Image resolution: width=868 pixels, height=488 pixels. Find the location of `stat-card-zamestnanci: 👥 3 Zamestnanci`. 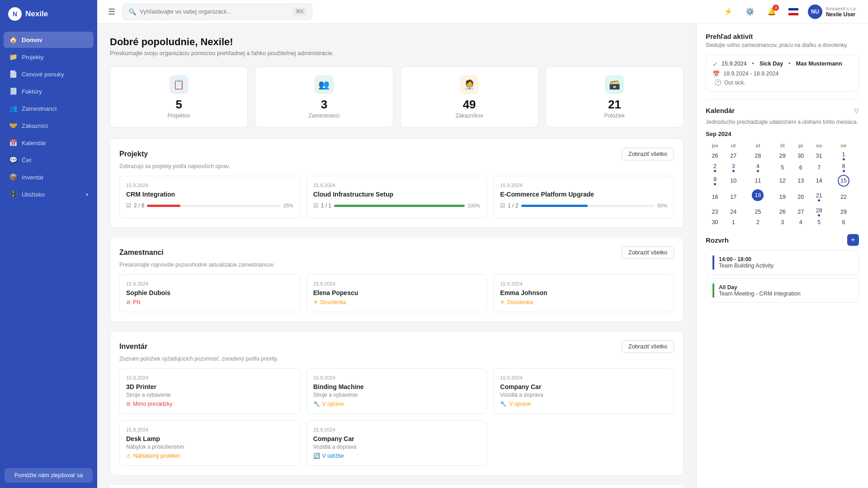

stat-card-zamestnanci: 👥 3 Zamestnanci is located at coordinates (324, 97).